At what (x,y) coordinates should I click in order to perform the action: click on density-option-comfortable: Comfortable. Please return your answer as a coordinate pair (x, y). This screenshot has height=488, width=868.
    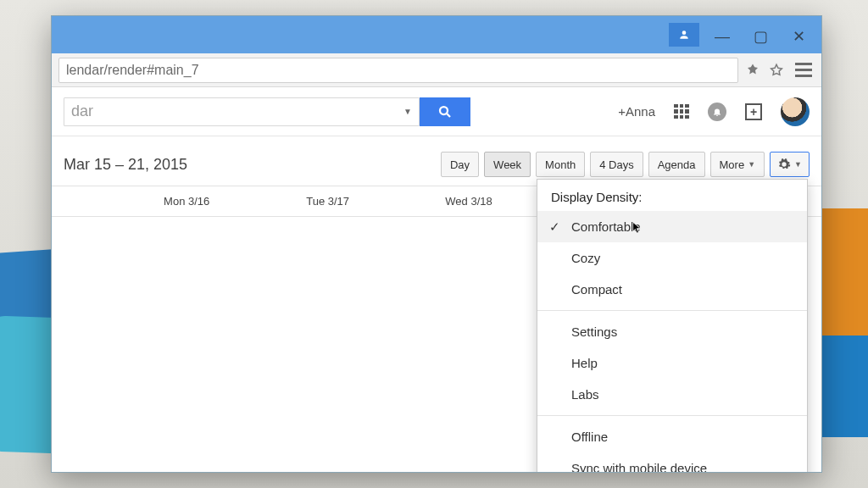
    Looking at the image, I should click on (672, 227).